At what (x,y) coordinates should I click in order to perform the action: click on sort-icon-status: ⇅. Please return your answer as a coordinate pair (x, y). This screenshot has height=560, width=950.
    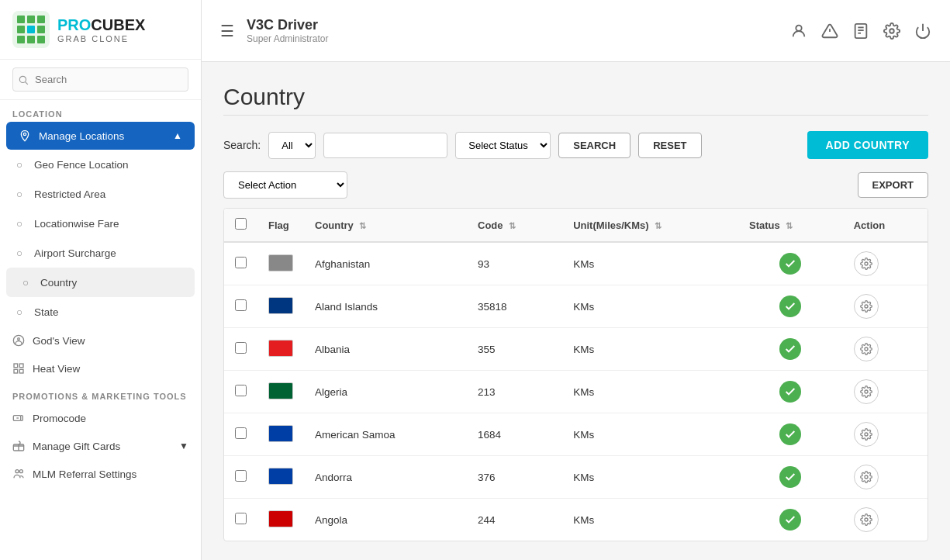
    Looking at the image, I should click on (789, 226).